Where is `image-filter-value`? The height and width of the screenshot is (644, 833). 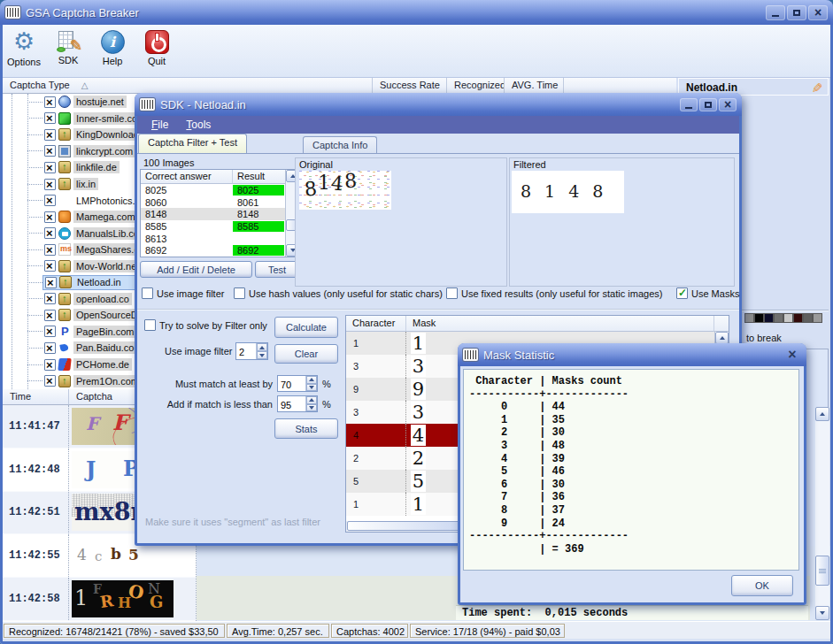 image-filter-value is located at coordinates (246, 351).